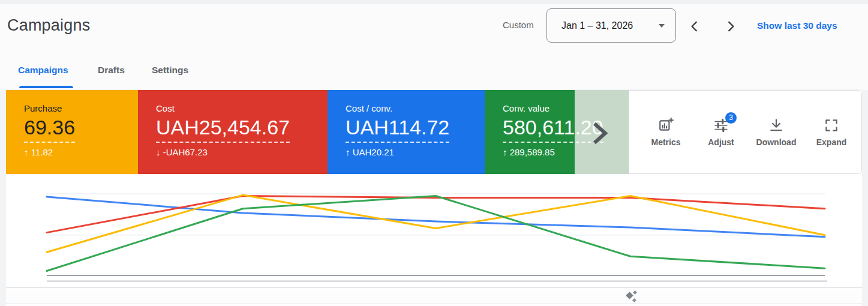 This screenshot has width=868, height=306. I want to click on expand-label: Expand, so click(831, 142).